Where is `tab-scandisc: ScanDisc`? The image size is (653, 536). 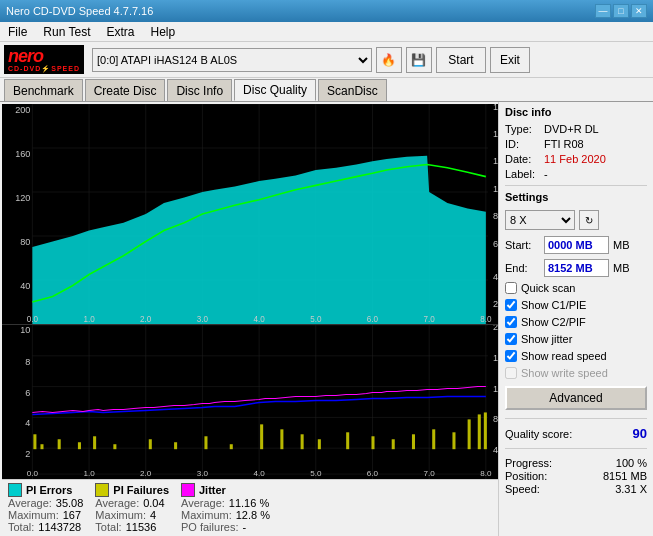
tab-scandisc: ScanDisc is located at coordinates (352, 90).